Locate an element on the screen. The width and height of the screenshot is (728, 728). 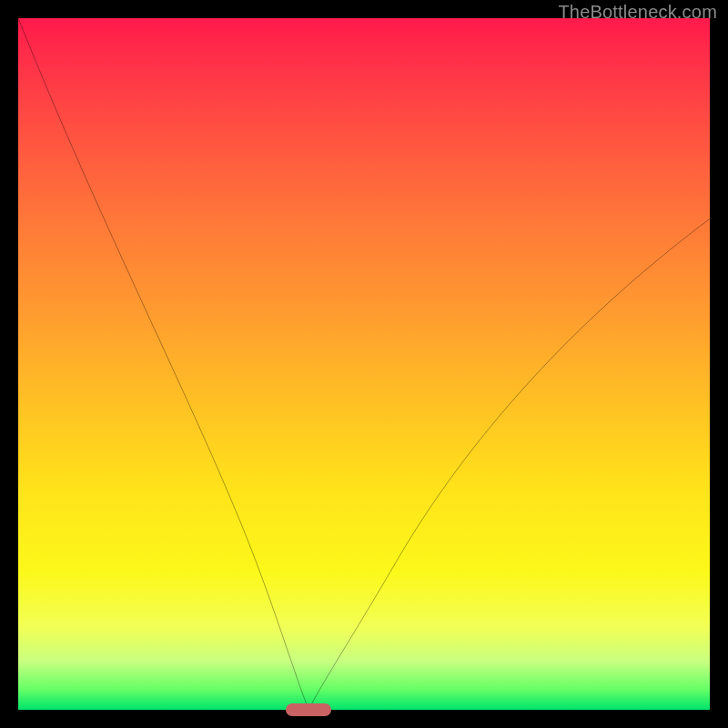
optimal-marker is located at coordinates (308, 710).